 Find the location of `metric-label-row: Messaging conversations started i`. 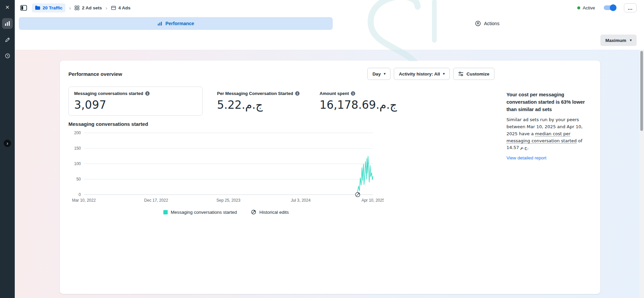

metric-label-row: Messaging conversations started i is located at coordinates (136, 93).